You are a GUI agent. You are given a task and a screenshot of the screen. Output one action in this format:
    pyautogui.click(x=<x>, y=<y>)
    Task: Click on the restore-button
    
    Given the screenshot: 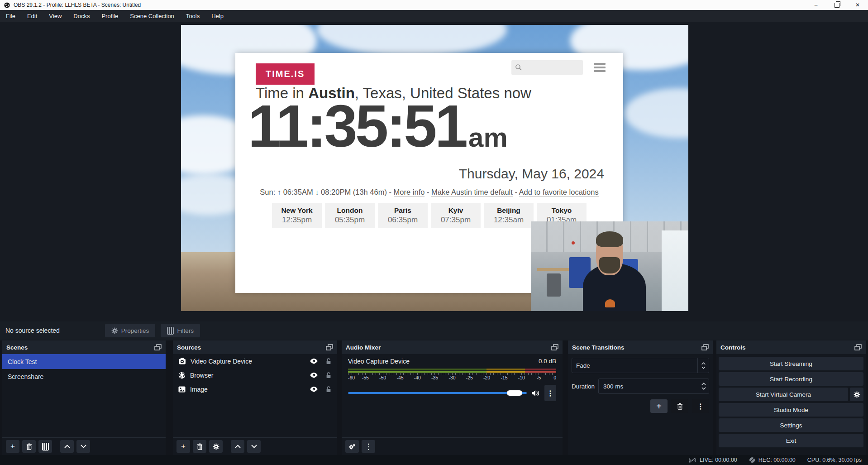 What is the action you would take?
    pyautogui.click(x=837, y=5)
    